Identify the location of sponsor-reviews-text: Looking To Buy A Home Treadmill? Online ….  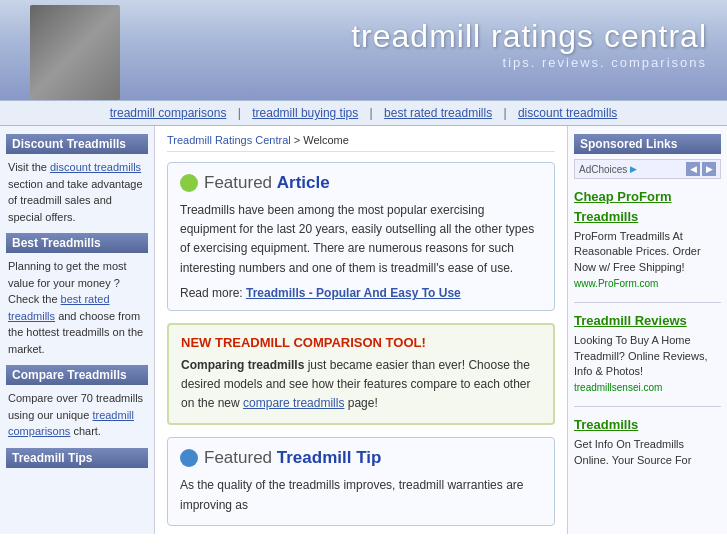
(648, 356).